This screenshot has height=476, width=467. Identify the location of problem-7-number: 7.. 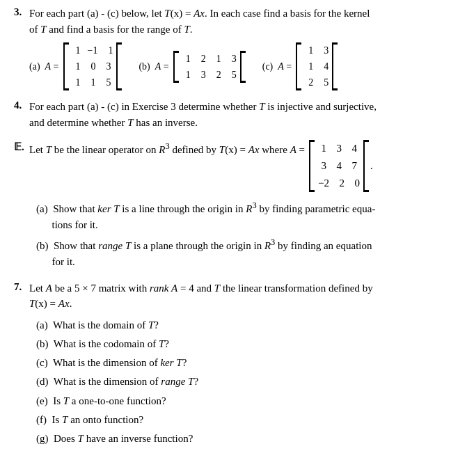
(22, 287).